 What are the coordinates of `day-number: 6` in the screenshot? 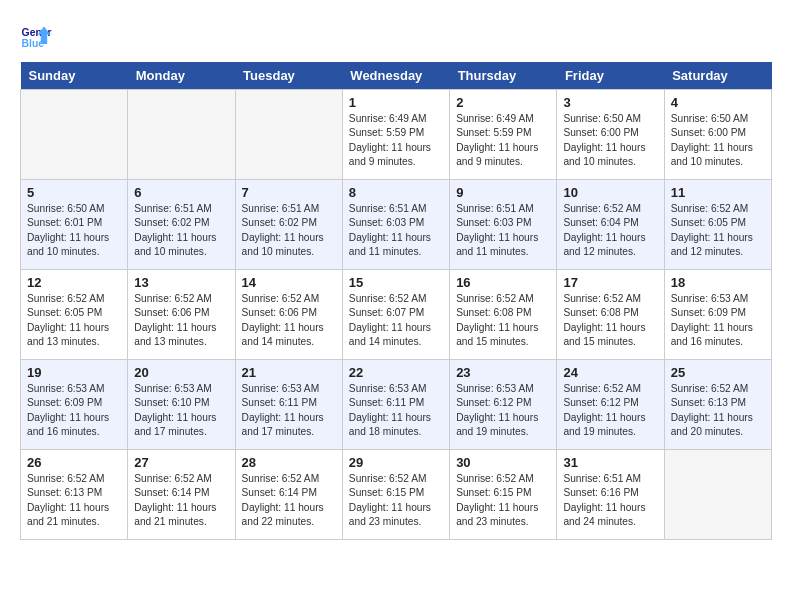 It's located at (181, 192).